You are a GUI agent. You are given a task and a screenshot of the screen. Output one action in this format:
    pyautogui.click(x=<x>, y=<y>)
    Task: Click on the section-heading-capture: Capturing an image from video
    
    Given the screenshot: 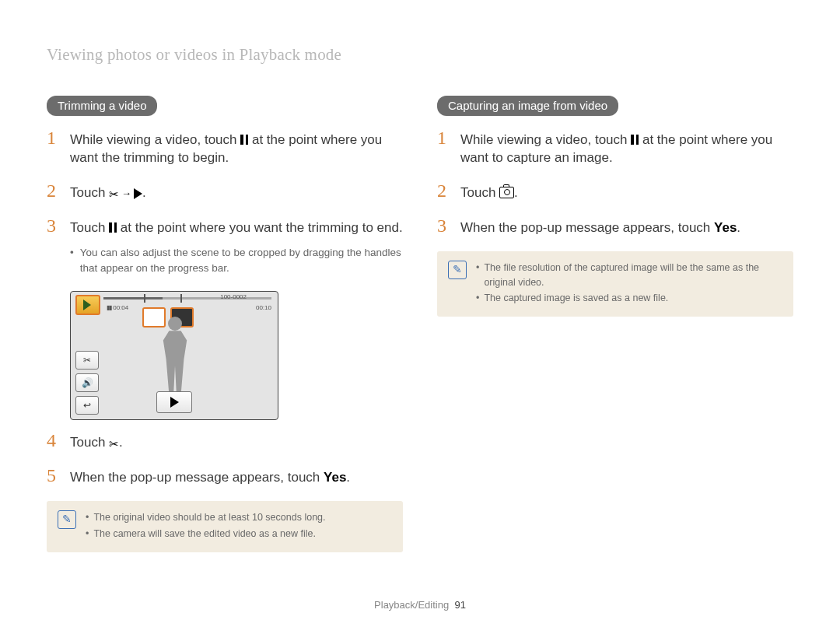 What is the action you would take?
    pyautogui.click(x=527, y=106)
    